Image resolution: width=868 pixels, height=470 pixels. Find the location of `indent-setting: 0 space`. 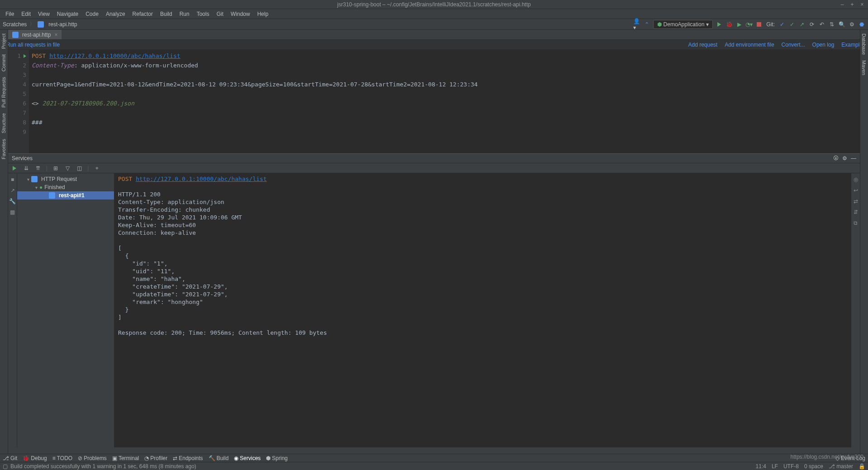

indent-setting: 0 space is located at coordinates (814, 466).